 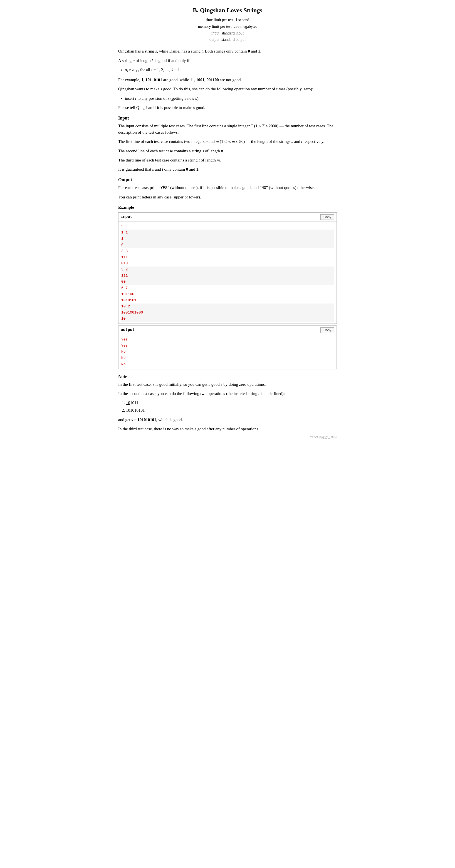 I want to click on page-title: B. Qingshan Loves Strings, so click(x=227, y=10).